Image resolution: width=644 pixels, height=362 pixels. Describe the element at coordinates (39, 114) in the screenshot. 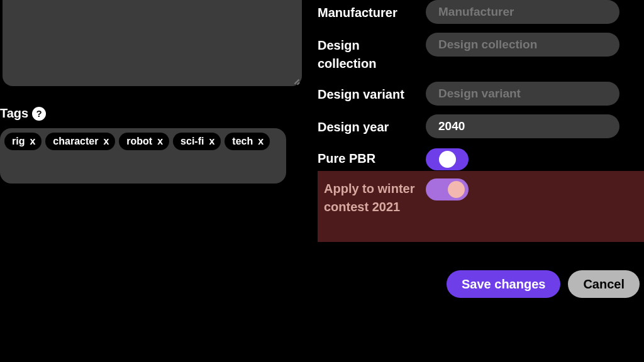

I see `help-icon: ?` at that location.